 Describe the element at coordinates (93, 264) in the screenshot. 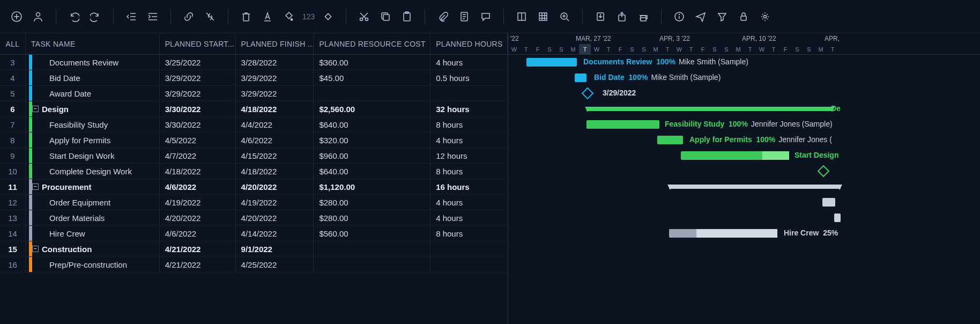

I see `task-cell: Prep/Pre-construction` at that location.